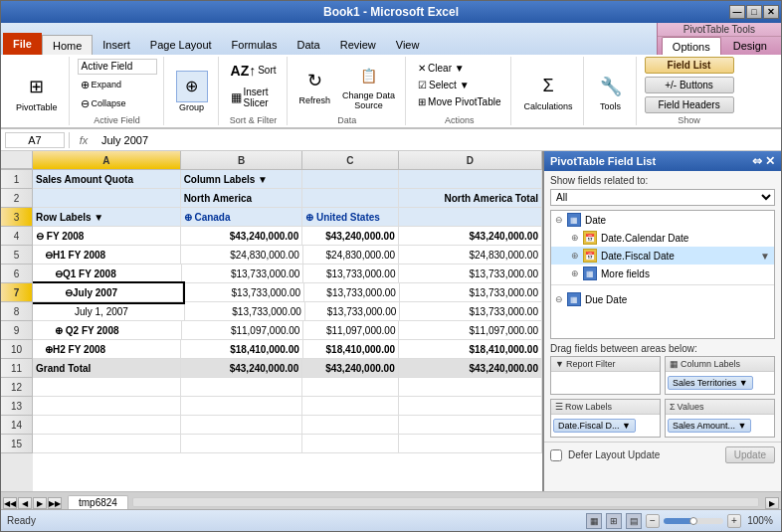  Describe the element at coordinates (634, 521) in the screenshot. I see `view-page-break-btn: ▤` at that location.